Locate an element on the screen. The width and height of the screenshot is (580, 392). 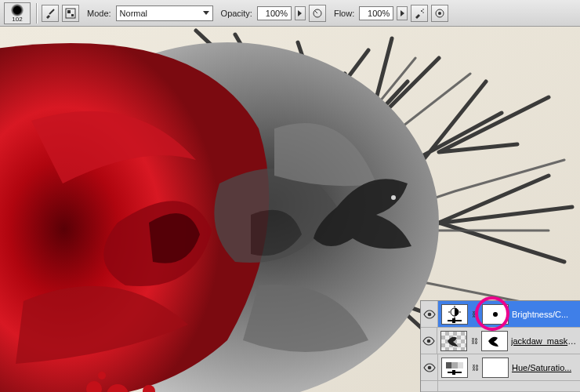
flow-field: 100% is located at coordinates (376, 13).